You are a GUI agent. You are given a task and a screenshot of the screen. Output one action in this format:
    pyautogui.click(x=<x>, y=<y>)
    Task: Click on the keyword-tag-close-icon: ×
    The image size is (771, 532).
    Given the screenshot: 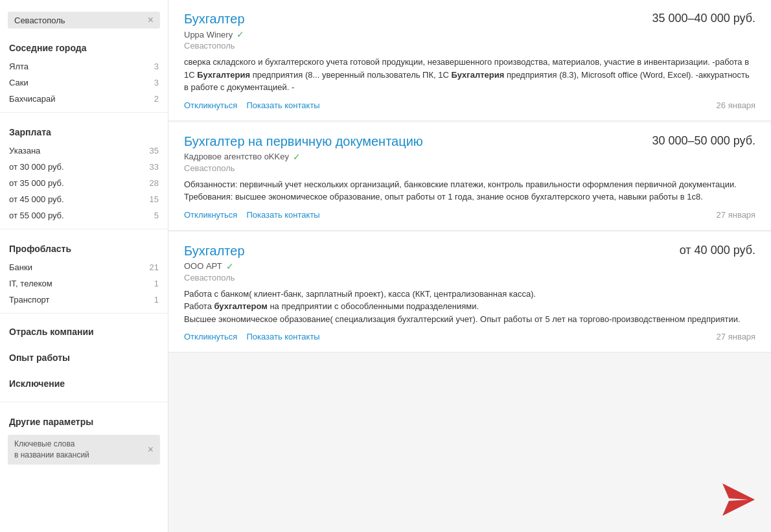 What is the action you would take?
    pyautogui.click(x=150, y=450)
    